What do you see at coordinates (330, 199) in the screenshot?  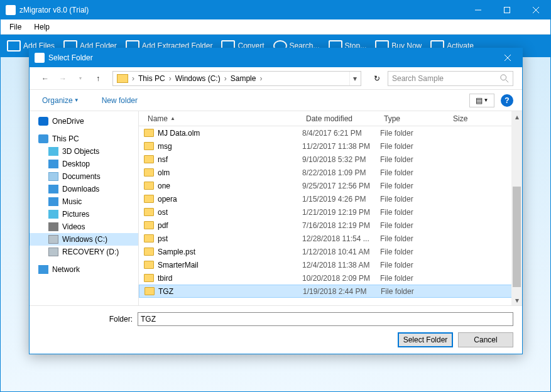 I see `file-row: opera1/15/2019 4:26 PMFile folder` at bounding box center [330, 199].